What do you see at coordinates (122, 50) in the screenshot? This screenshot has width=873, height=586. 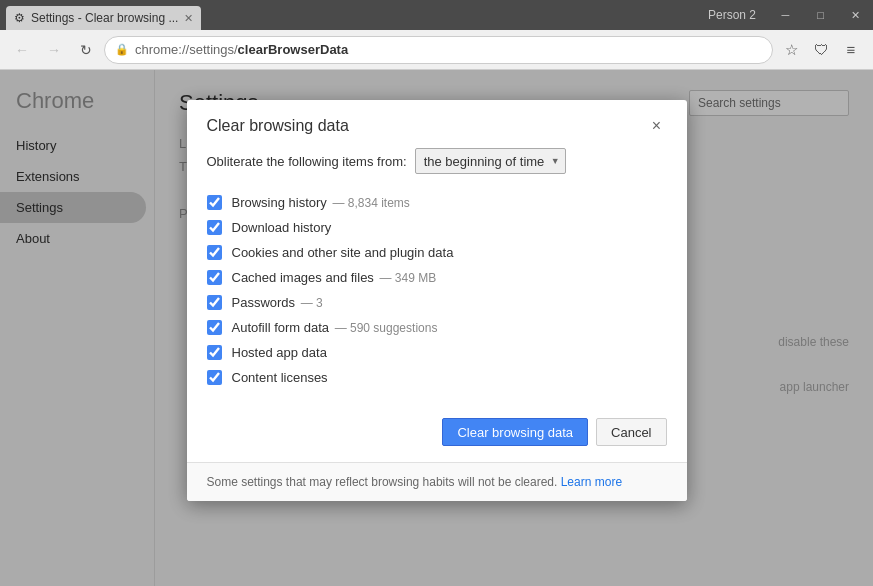 I see `address-lock-icon: 🔒` at bounding box center [122, 50].